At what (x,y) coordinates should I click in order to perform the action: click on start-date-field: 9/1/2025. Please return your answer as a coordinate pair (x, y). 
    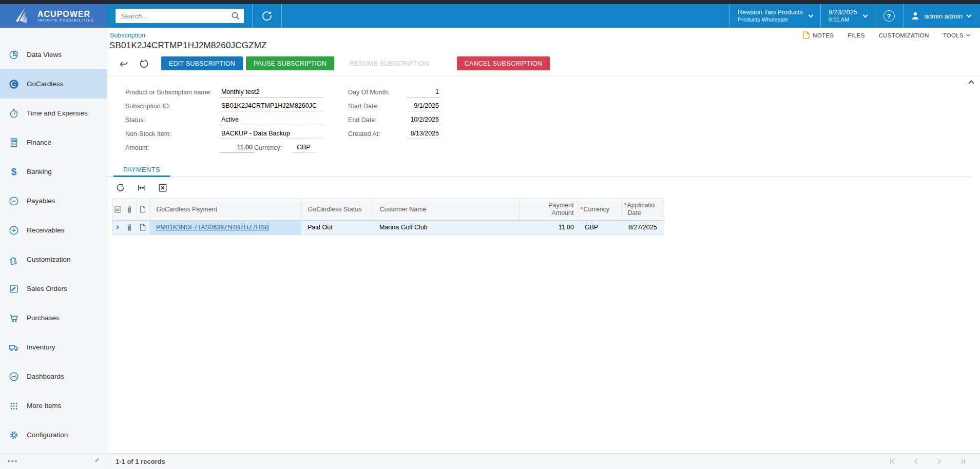
    Looking at the image, I should click on (424, 106).